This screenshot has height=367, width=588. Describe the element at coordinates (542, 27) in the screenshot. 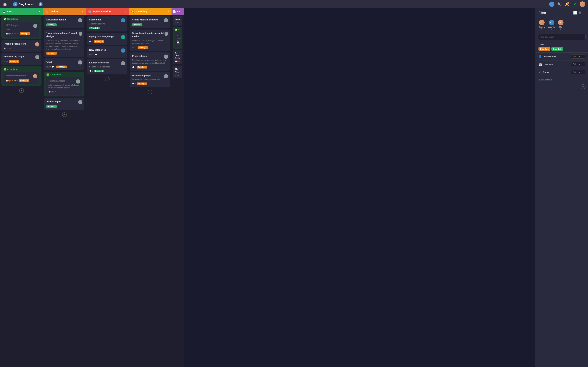

I see `user-name-conor: Conor L.` at that location.